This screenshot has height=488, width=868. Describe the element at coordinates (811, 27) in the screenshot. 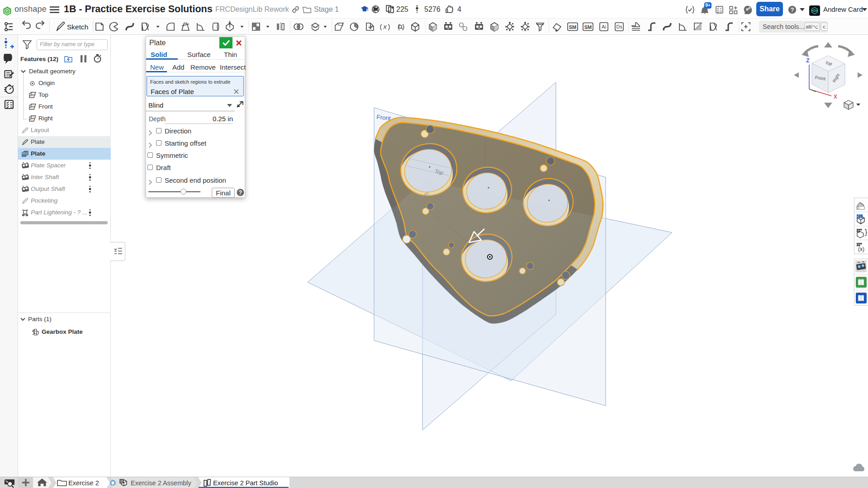

I see `svg-text: alt/⌥` at that location.